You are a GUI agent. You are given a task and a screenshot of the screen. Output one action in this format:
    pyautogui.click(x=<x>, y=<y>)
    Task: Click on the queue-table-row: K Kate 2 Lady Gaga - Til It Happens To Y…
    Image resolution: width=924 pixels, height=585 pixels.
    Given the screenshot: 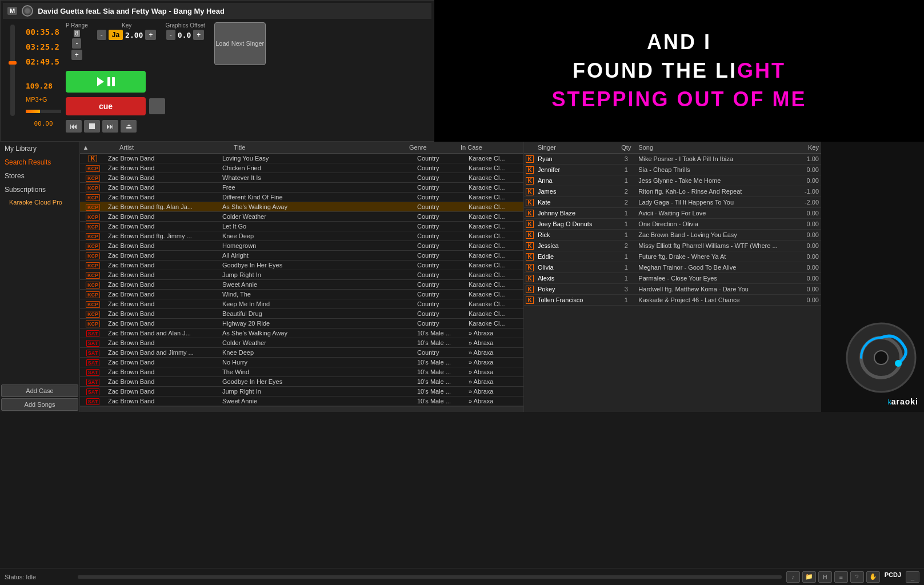 What is the action you would take?
    pyautogui.click(x=673, y=202)
    